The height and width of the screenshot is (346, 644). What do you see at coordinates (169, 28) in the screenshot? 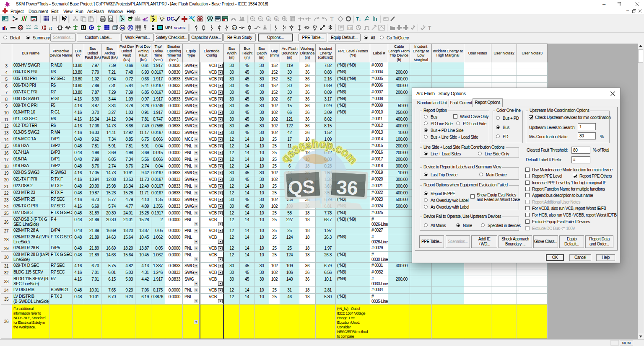
I see `svg-text: UPS` at bounding box center [169, 28].